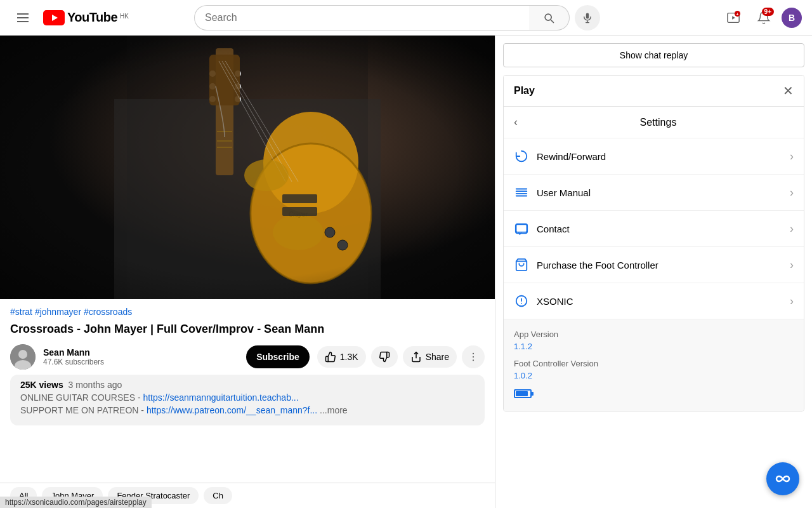 This screenshot has height=508, width=812. Describe the element at coordinates (524, 91) in the screenshot. I see `play-panel-title: Play` at that location.